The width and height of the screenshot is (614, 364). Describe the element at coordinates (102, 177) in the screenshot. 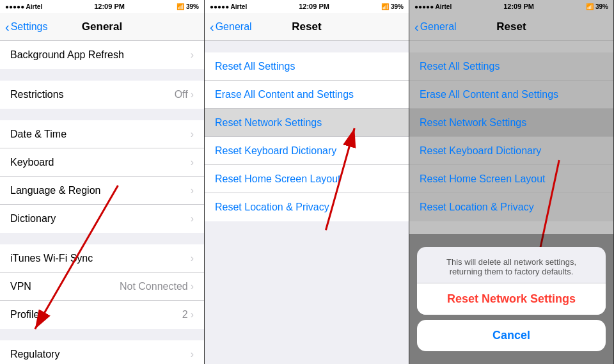

I see `group-datetime: Date & Time › Keyboard › Language & Regi…` at that location.